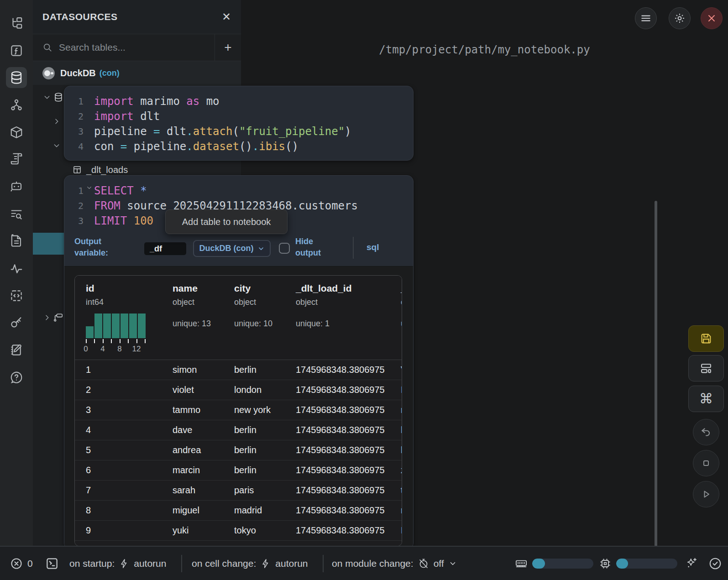 This screenshot has width=728, height=580. I want to click on bolt-icon, so click(266, 564).